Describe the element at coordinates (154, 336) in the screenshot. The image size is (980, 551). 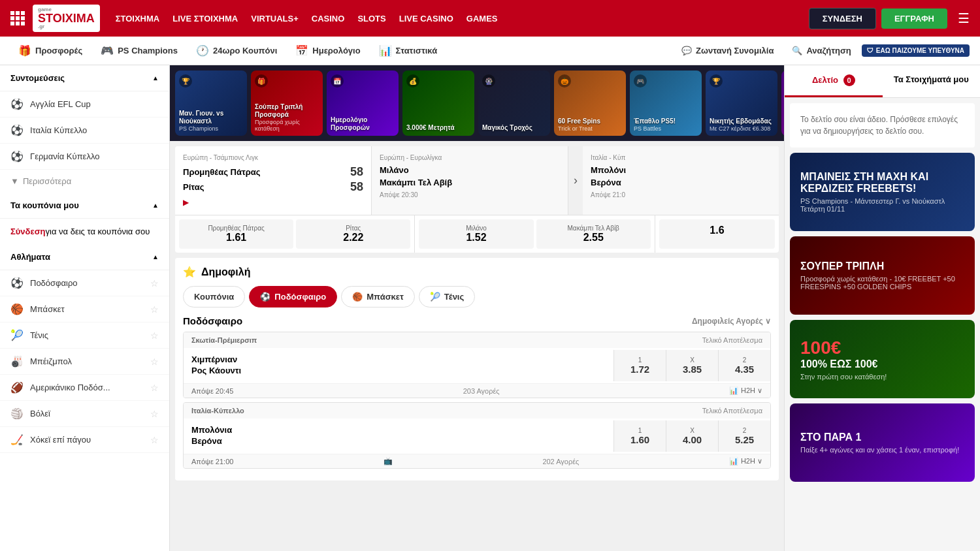
I see `tennis-fav-icon: ☆` at that location.